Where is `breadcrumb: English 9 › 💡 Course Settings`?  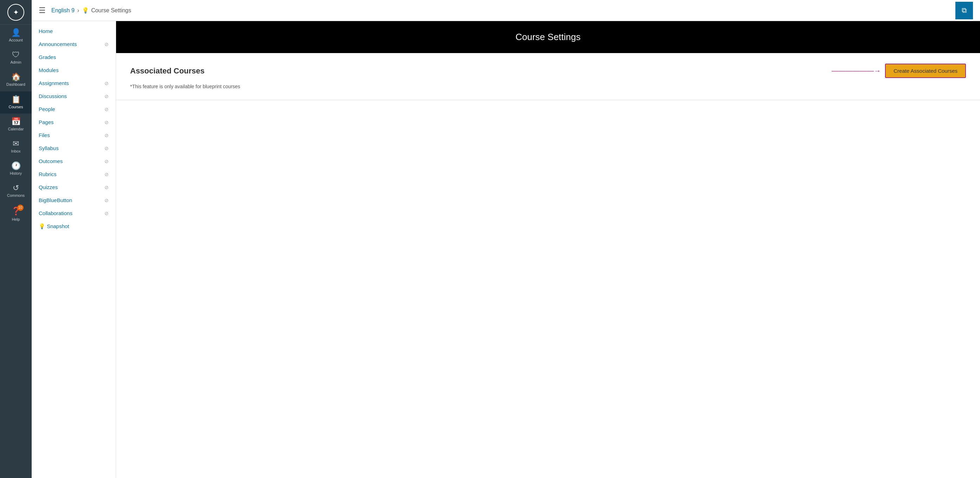
breadcrumb: English 9 › 💡 Course Settings is located at coordinates (91, 10).